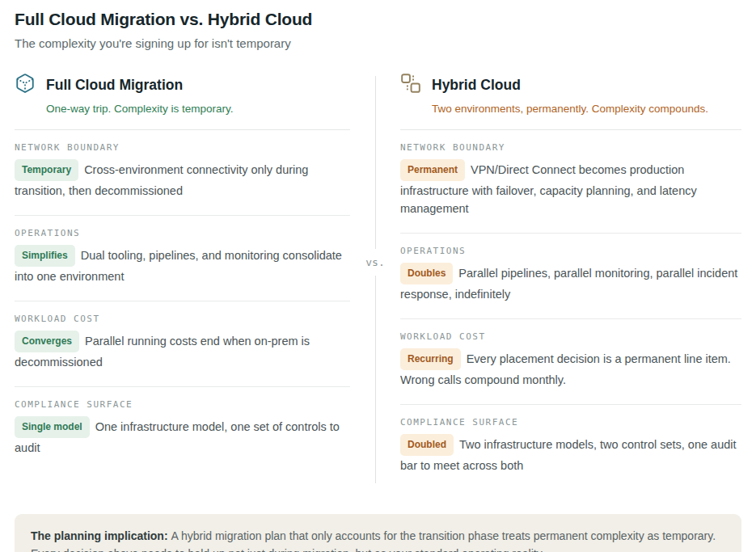 The image size is (756, 552). What do you see at coordinates (427, 445) in the screenshot?
I see `status-badge: Doubled` at bounding box center [427, 445].